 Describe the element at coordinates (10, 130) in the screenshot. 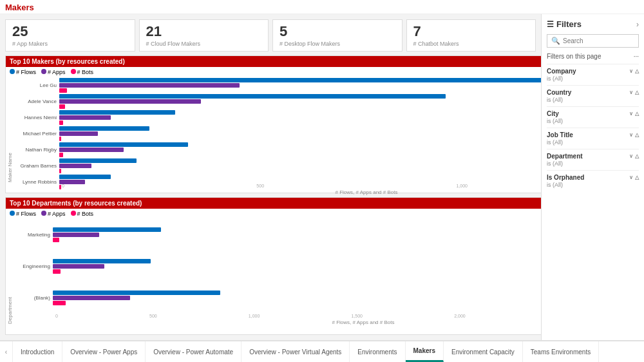

I see `makers-y-axis: Maker Name` at that location.